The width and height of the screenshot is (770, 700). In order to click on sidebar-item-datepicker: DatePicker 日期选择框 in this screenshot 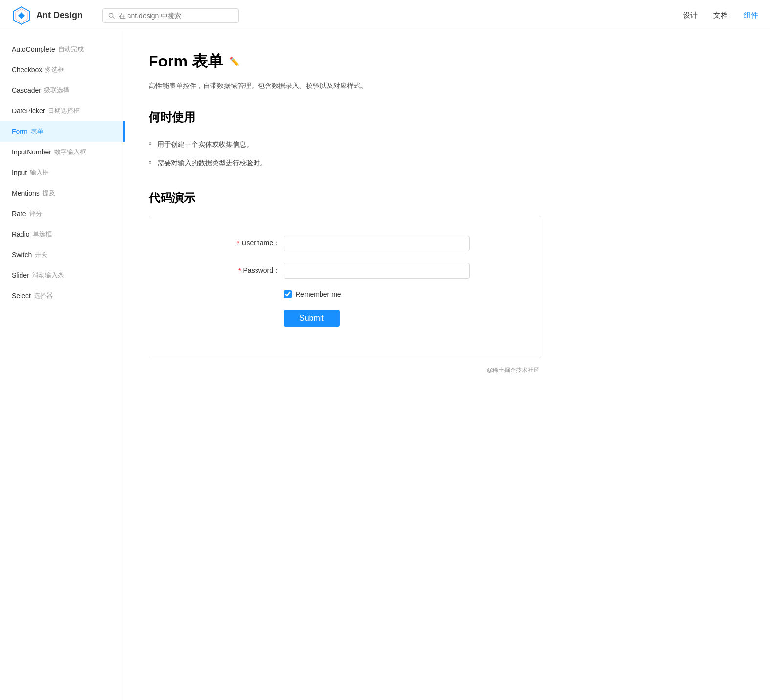, I will do `click(63, 111)`.